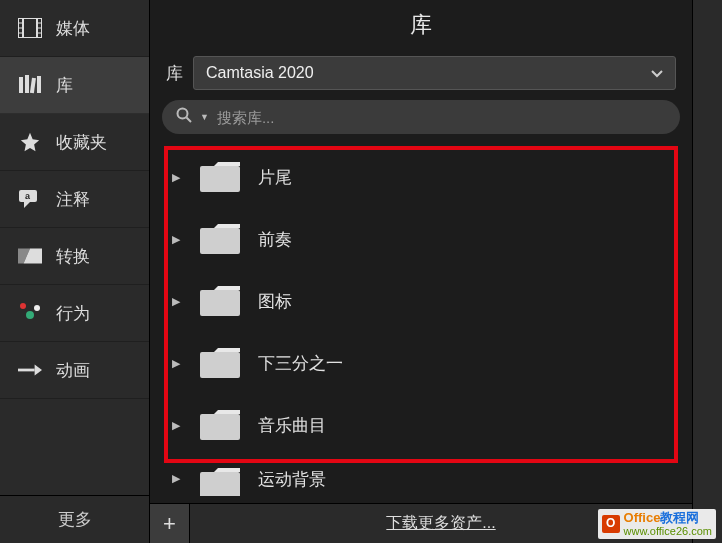  What do you see at coordinates (418, 425) in the screenshot?
I see `folder-row-music: ▶ 音乐曲目` at bounding box center [418, 425].